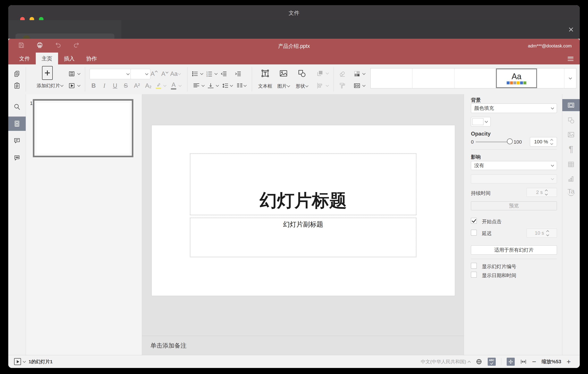 This screenshot has height=374, width=588. I want to click on line-spacing-dropdown, so click(231, 86).